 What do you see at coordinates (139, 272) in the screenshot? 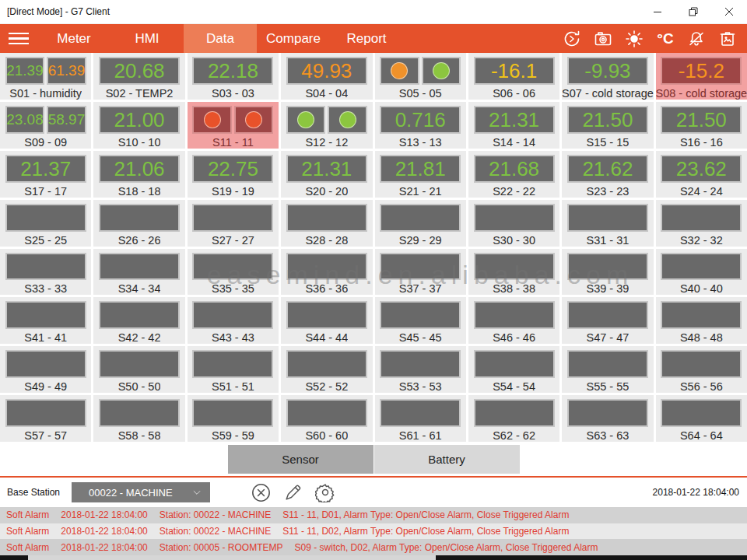
I see `sensor-tile: S34 - 34` at bounding box center [139, 272].